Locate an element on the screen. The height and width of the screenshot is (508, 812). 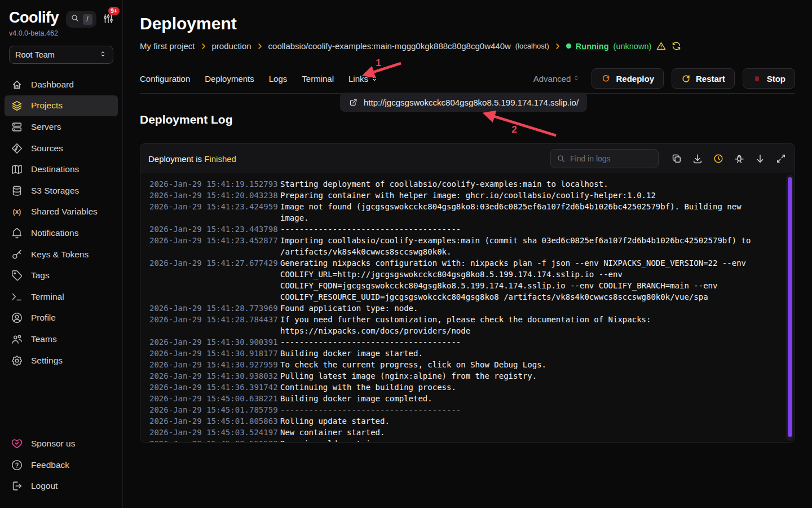
log-timestamp: 2026-Jan-29 15:41:30.900391 is located at coordinates (215, 342).